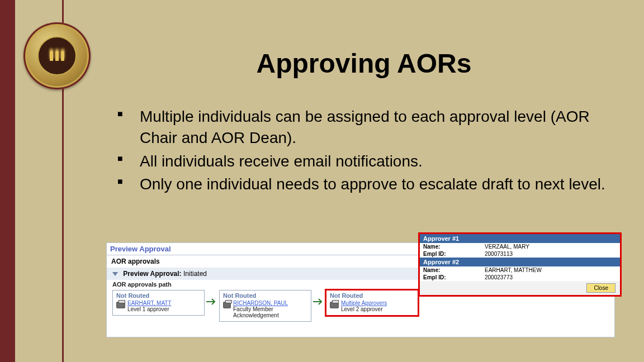  I want to click on approval-step-3: Not Routed Multiple Approvers Level 2 ap…, so click(372, 303).